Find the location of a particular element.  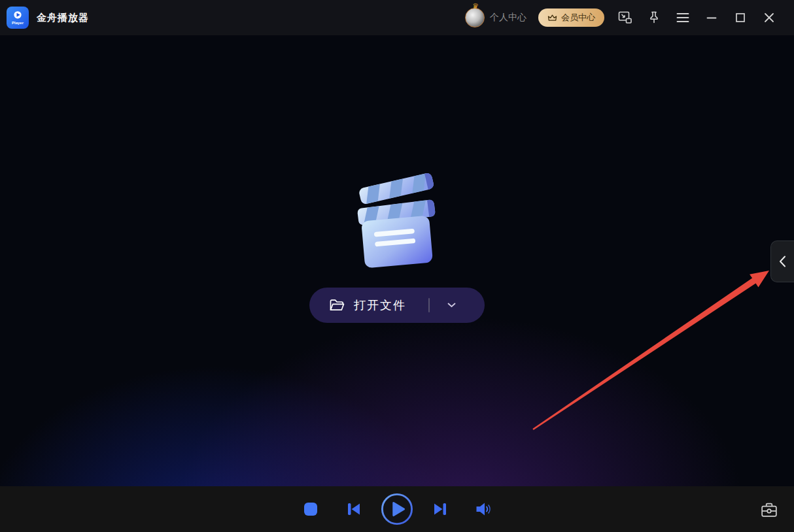

stop-button is located at coordinates (311, 509).